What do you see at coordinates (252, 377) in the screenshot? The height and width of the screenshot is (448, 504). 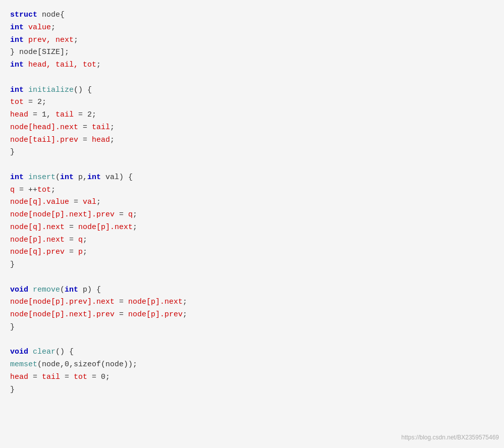 I see `code-line: head = tail = tot = 0;` at bounding box center [252, 377].